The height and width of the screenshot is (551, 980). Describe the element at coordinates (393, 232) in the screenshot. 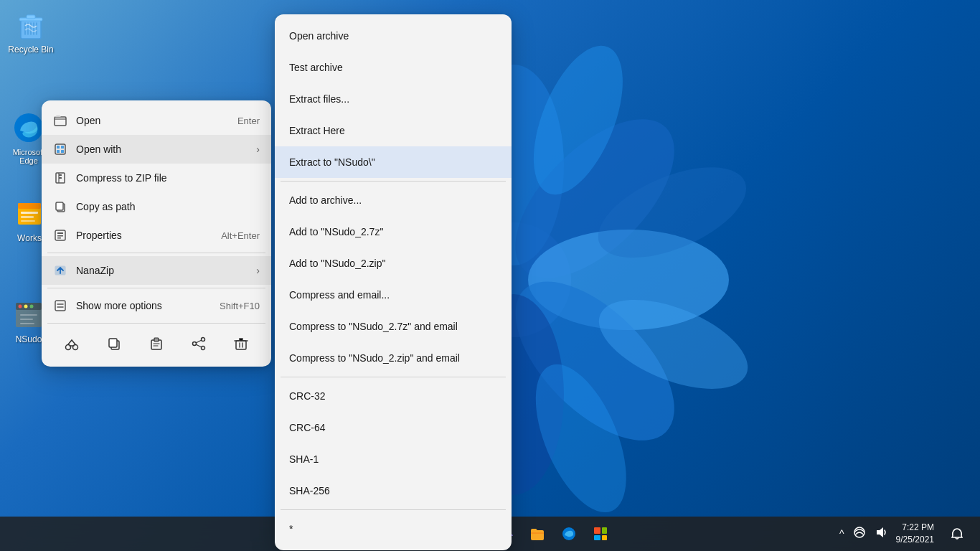

I see `add-7z-label: Add to "NSudo_2.7z"` at that location.